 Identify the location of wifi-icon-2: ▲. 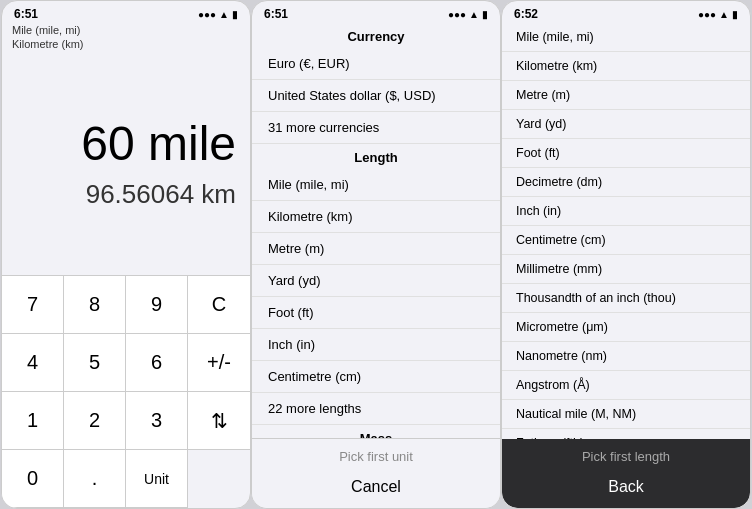
(474, 14).